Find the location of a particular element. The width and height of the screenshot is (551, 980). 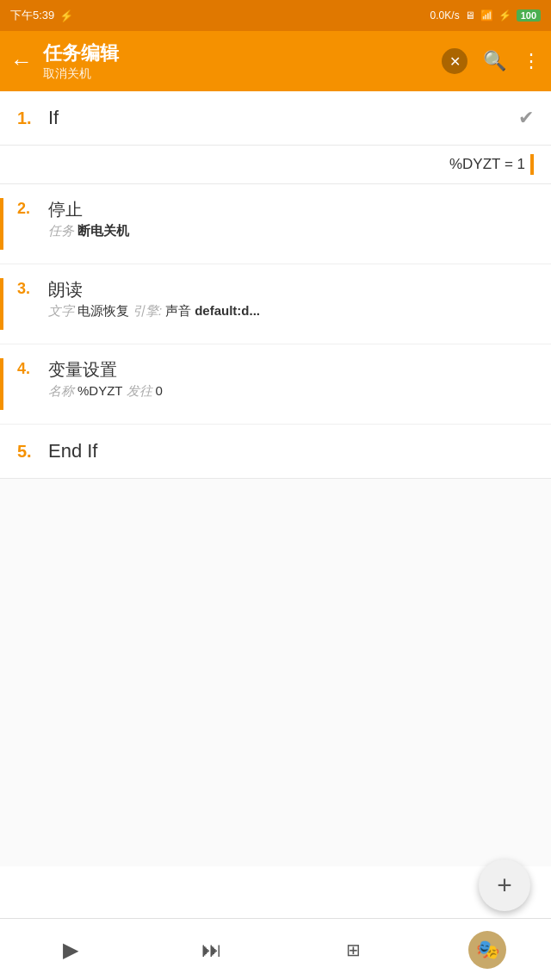

more-button: ⋮ is located at coordinates (531, 61).